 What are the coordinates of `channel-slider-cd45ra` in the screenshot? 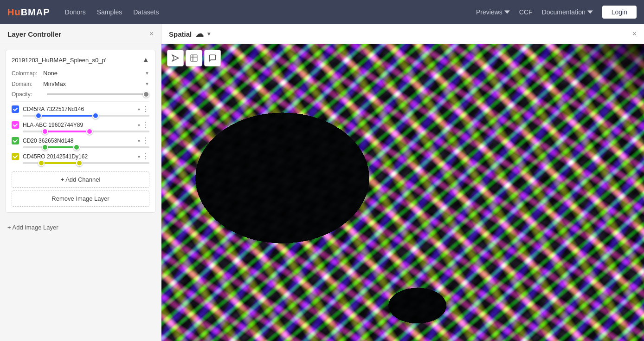 It's located at (81, 116).